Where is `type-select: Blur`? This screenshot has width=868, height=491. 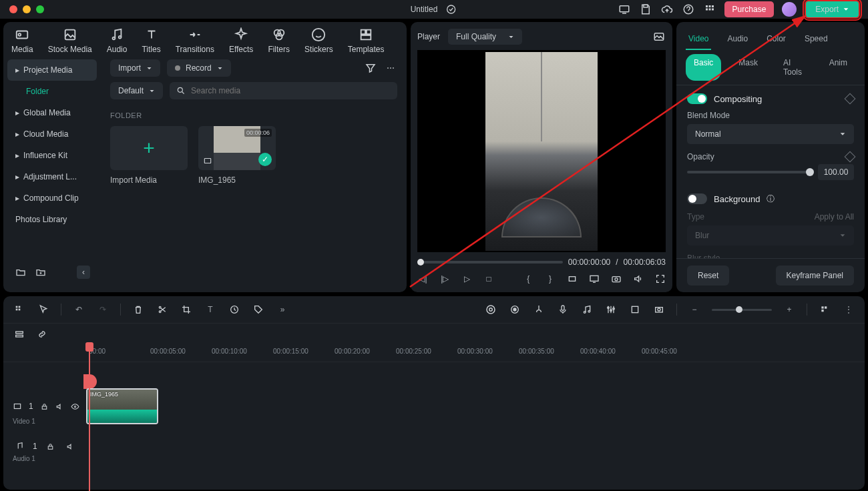
type-select: Blur is located at coordinates (771, 235).